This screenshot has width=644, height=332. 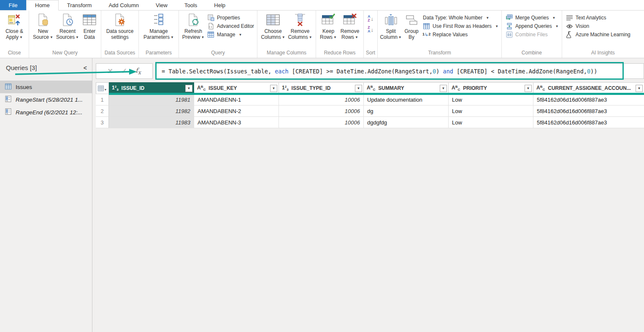 What do you see at coordinates (124, 71) in the screenshot?
I see `commit-formula-icon: ✓` at bounding box center [124, 71].